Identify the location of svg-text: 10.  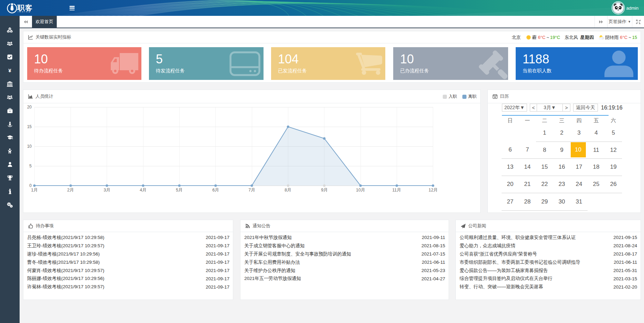
(30, 146).